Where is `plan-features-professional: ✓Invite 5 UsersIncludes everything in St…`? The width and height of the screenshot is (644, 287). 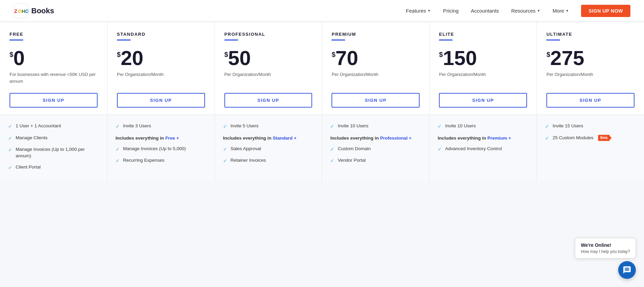 plan-features-professional: ✓Invite 5 UsersIncludes everything in St… is located at coordinates (269, 148).